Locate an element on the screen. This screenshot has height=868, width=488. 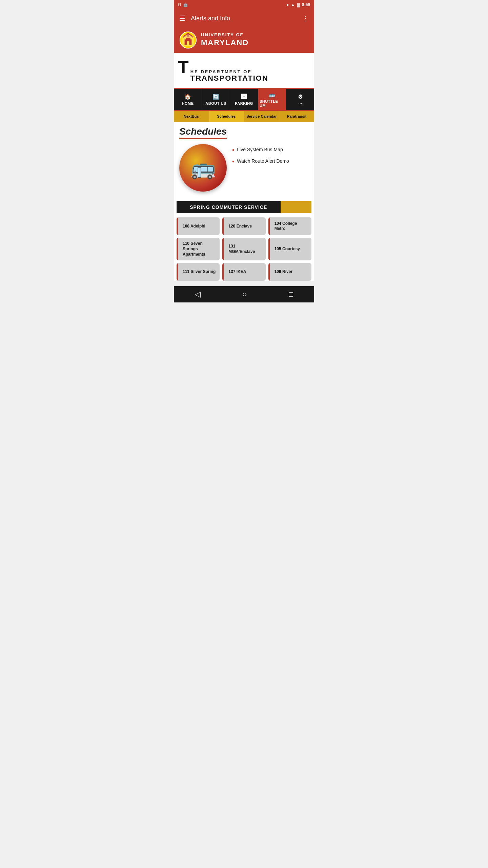
route-number: 131 is located at coordinates (232, 246).